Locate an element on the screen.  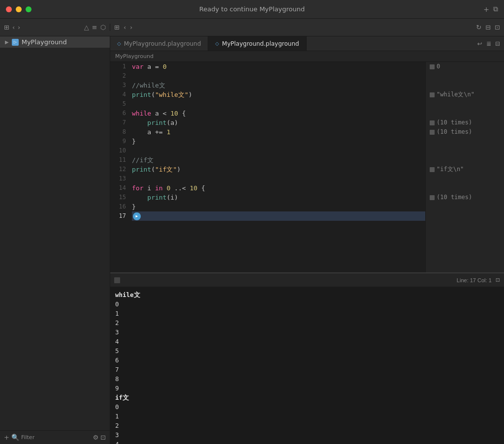
playground-icon: ▷ is located at coordinates (15, 42).